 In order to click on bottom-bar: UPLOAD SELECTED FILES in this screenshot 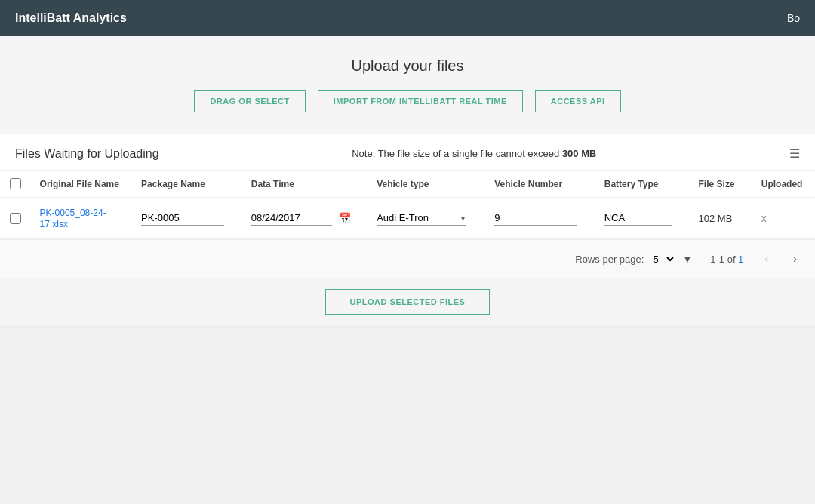, I will do `click(408, 302)`.